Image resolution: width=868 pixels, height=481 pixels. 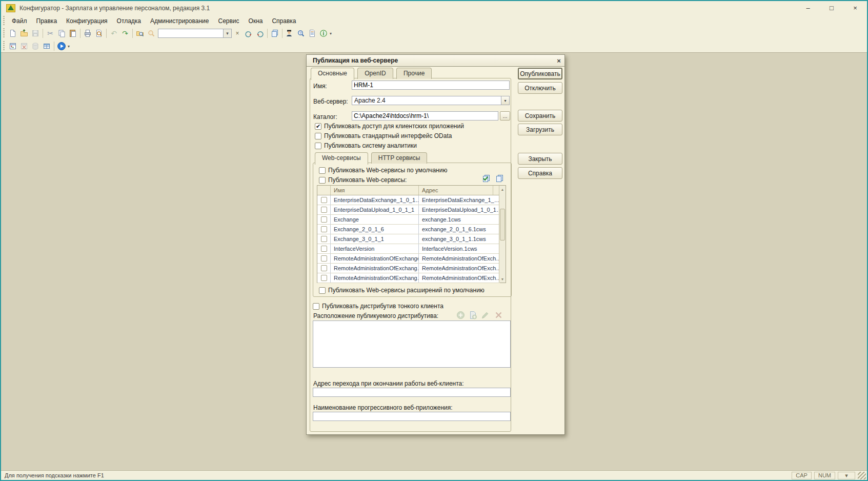 I want to click on disconnect-button: Отключить, so click(x=540, y=88).